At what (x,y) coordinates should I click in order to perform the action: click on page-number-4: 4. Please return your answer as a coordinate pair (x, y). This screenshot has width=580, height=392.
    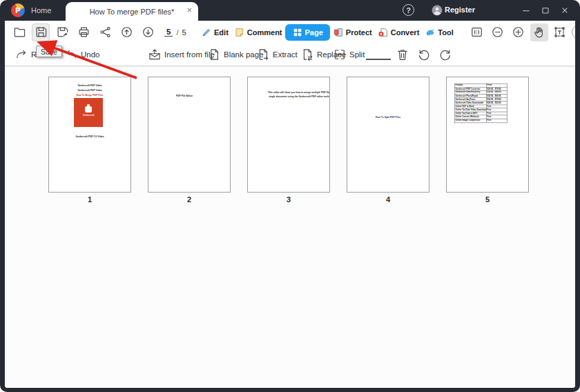
    Looking at the image, I should click on (388, 199).